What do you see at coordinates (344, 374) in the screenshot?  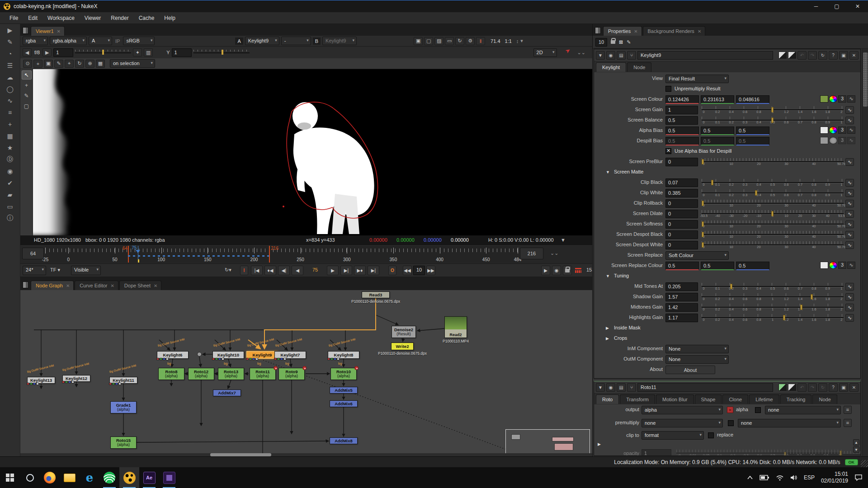 I see `node-roto10: Roto10(alpha)` at bounding box center [344, 374].